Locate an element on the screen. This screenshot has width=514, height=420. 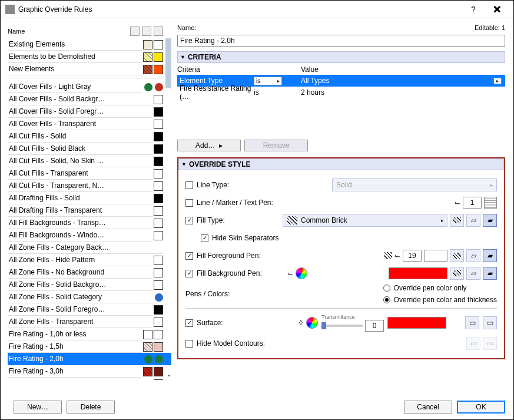
cancel-button: Cancel is located at coordinates (428, 407).